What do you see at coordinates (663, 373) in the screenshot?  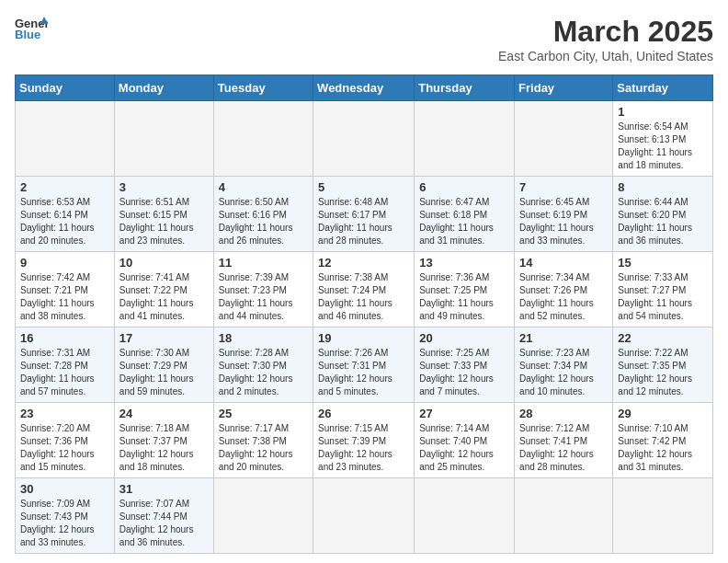 I see `day-info: Sunrise: 7:22 AM Sunset: 7:35 PM Dayligh…` at bounding box center [663, 373].